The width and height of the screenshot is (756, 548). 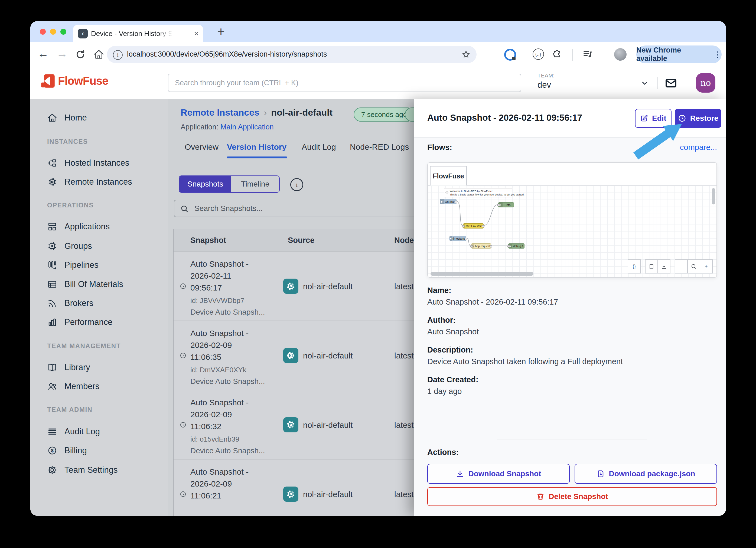 I want to click on forward-button: →, so click(x=62, y=53).